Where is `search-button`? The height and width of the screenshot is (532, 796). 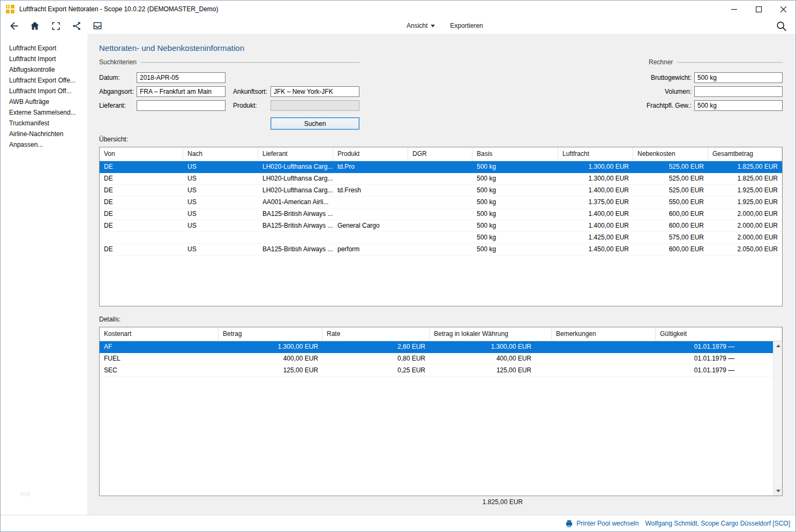
search-button is located at coordinates (782, 26).